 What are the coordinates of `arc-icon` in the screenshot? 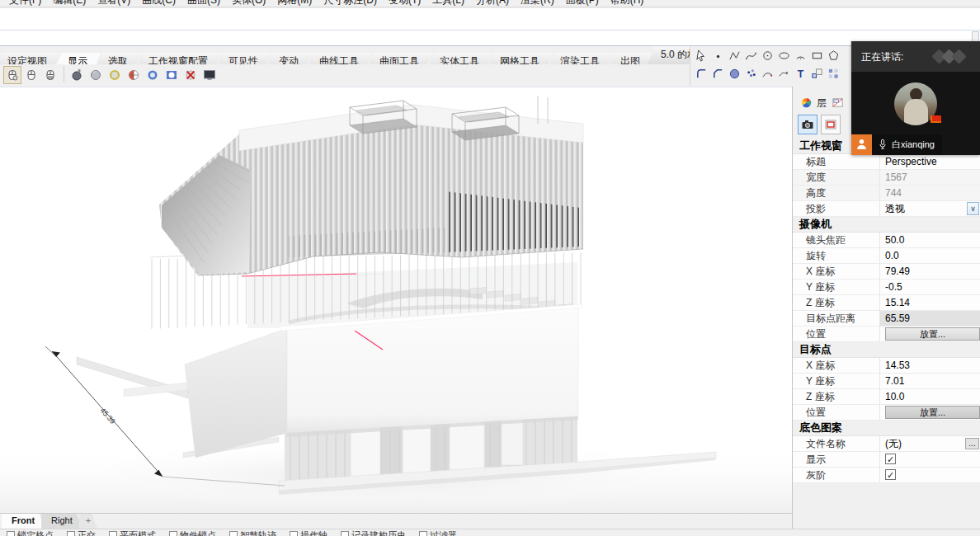 It's located at (800, 56).